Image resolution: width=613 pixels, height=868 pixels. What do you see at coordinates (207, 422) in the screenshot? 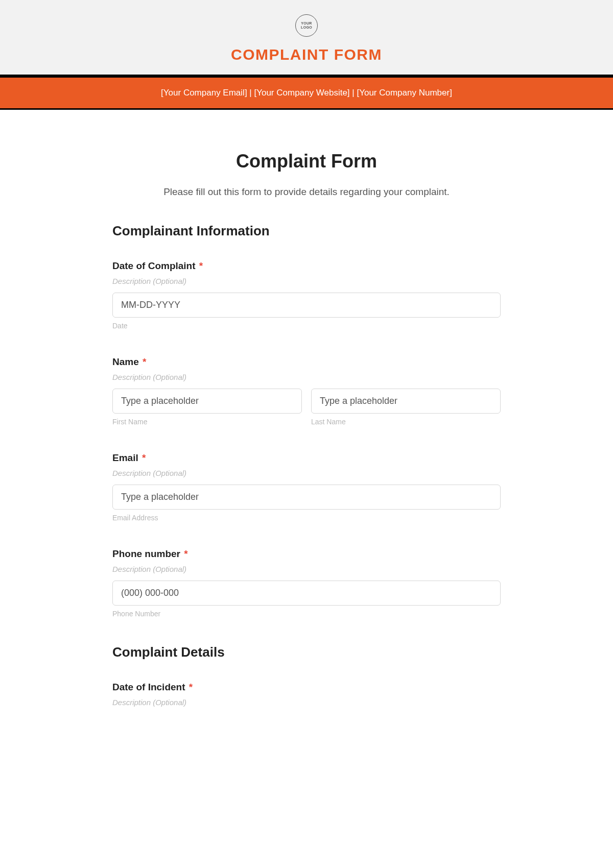
I see `sublabel-first-name: First Name` at bounding box center [207, 422].